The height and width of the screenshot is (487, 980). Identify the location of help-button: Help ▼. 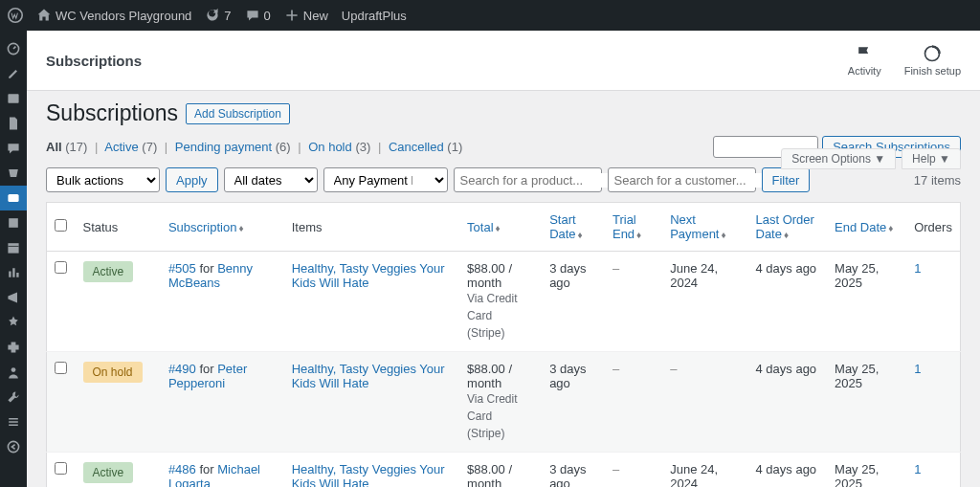
(931, 159).